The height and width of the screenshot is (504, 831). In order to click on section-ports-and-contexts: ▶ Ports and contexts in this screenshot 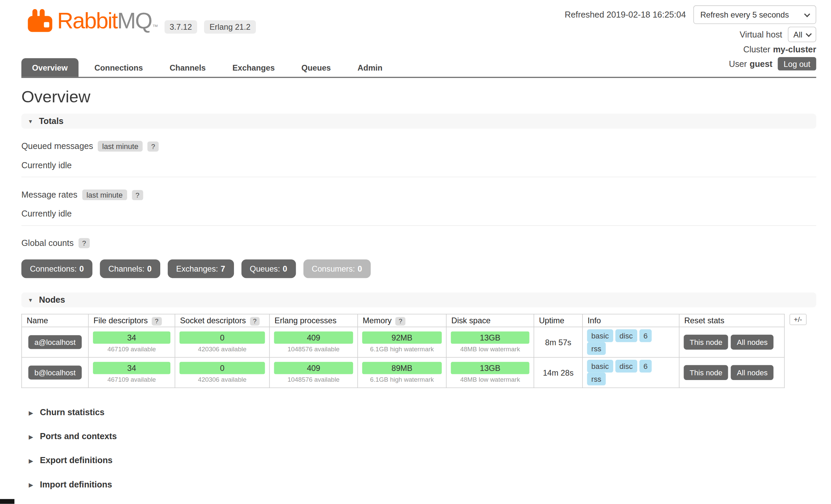, I will do `click(423, 436)`.